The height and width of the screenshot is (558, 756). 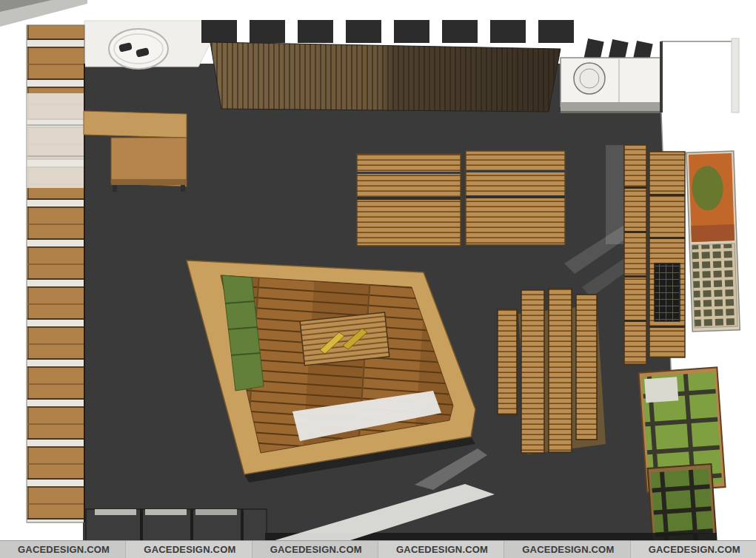 I want to click on wall-poster, so click(x=713, y=241).